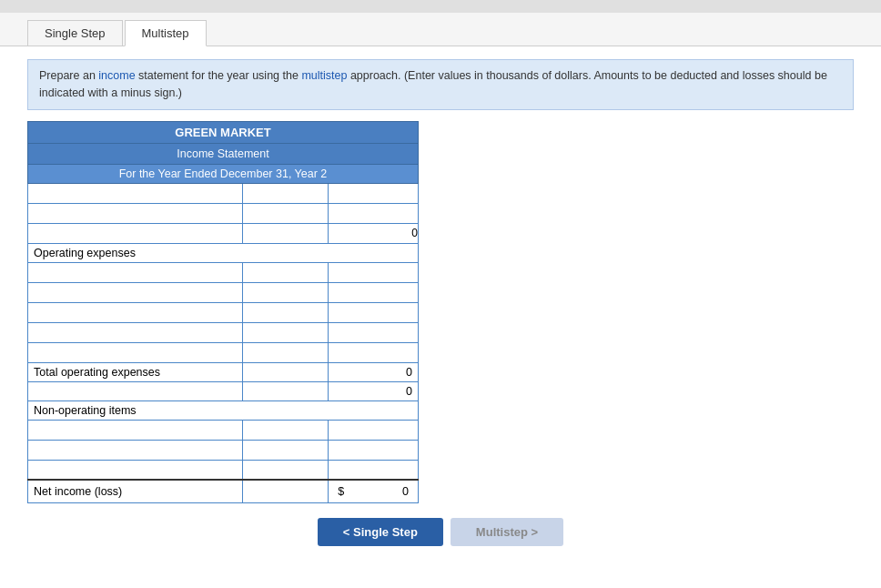 The image size is (881, 588). I want to click on net-income-dollar-container: $ 0, so click(373, 492).